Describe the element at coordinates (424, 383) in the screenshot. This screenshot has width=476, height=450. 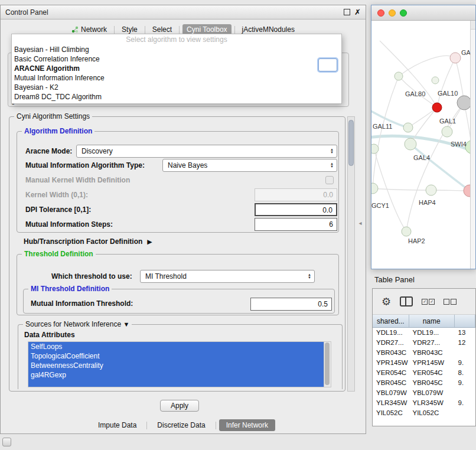
I see `table-row: YBR045CYBR045C9.` at that location.